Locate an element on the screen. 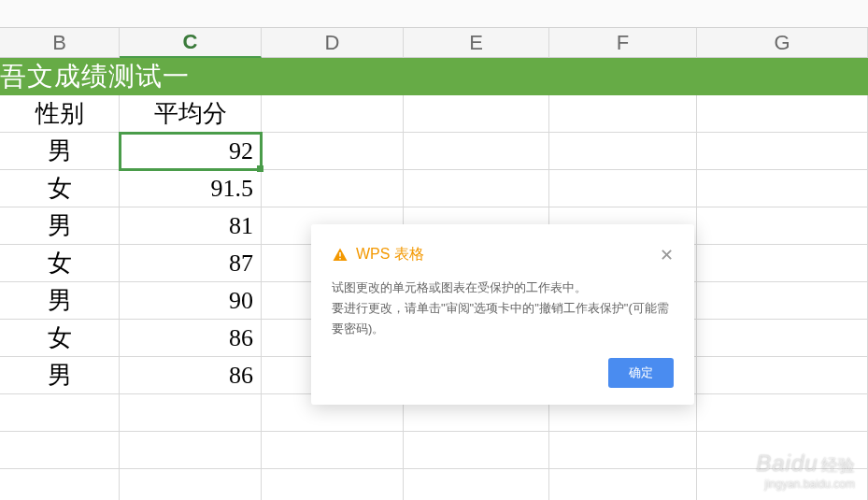 The width and height of the screenshot is (868, 500). watermark: Baidu 经验 jingyan.baidu.com is located at coordinates (805, 471).